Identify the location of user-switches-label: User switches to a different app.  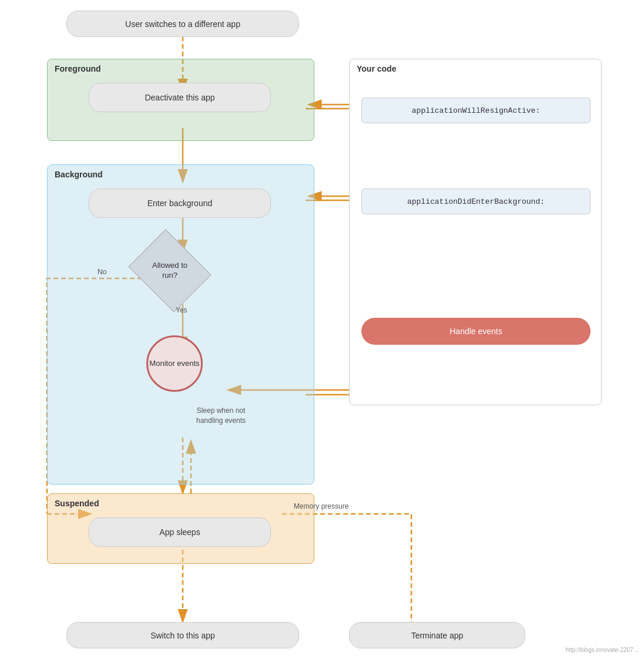
(183, 24).